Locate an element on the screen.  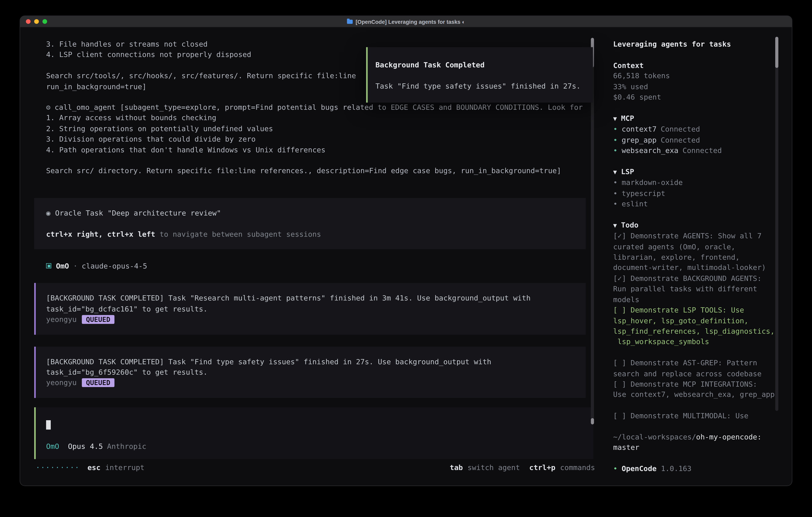
oracle-hint: ctrl+x right, ctrl+x left to navigate be… is located at coordinates (316, 234).